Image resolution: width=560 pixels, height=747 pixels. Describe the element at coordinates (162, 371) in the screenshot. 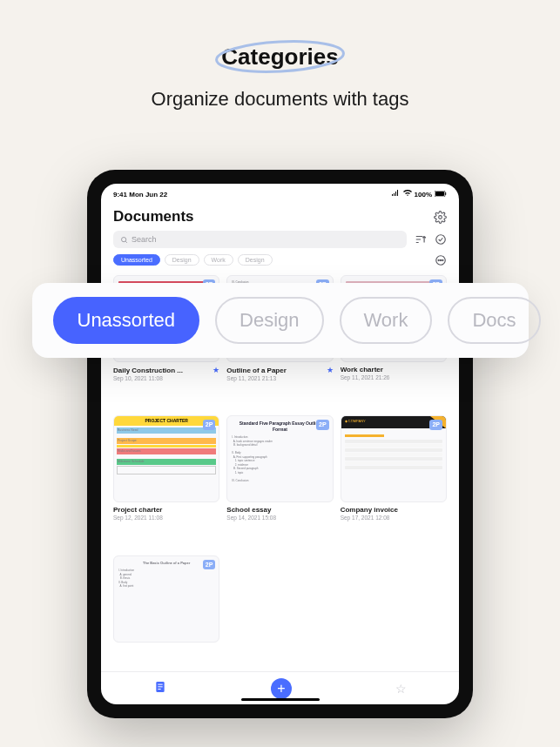

I see `doc-title: Daily Construction ...` at that location.